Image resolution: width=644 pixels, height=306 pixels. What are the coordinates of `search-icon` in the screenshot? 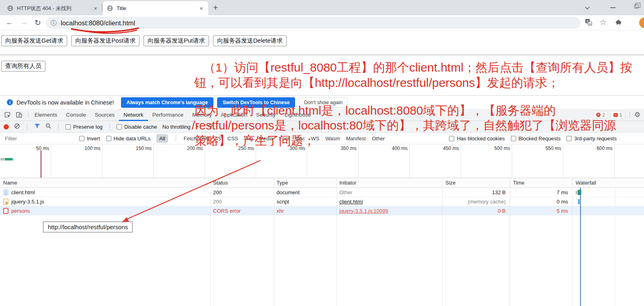 It's located at (48, 127).